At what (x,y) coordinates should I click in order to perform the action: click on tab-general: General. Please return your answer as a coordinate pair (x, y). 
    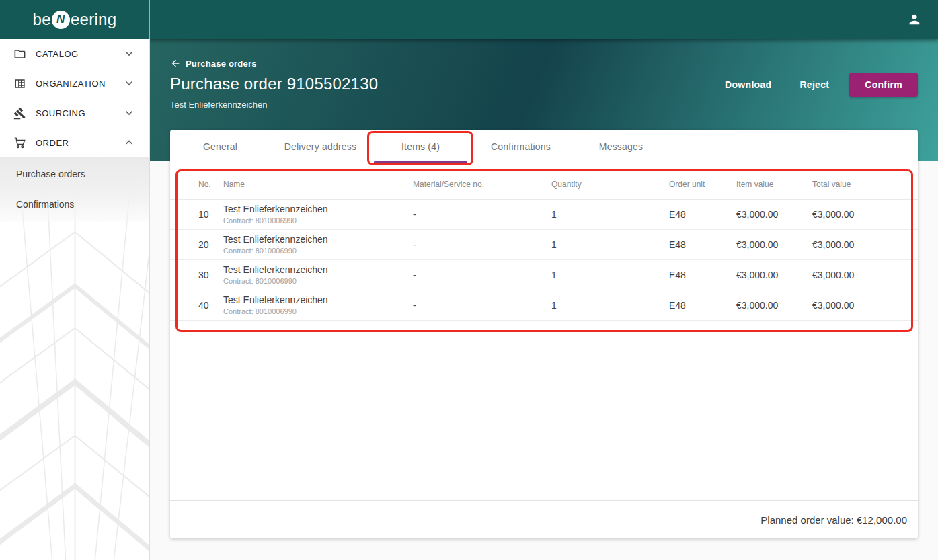
    Looking at the image, I should click on (221, 147).